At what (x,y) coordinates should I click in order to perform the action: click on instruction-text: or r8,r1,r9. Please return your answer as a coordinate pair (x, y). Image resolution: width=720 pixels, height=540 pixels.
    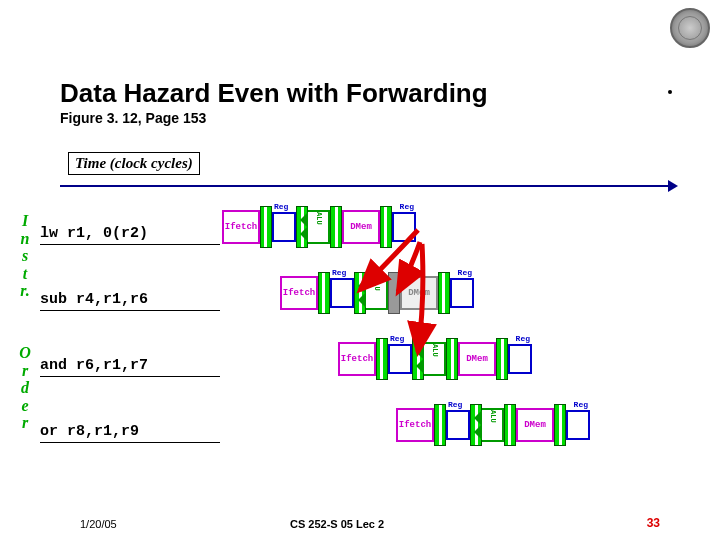
    Looking at the image, I should click on (130, 433).